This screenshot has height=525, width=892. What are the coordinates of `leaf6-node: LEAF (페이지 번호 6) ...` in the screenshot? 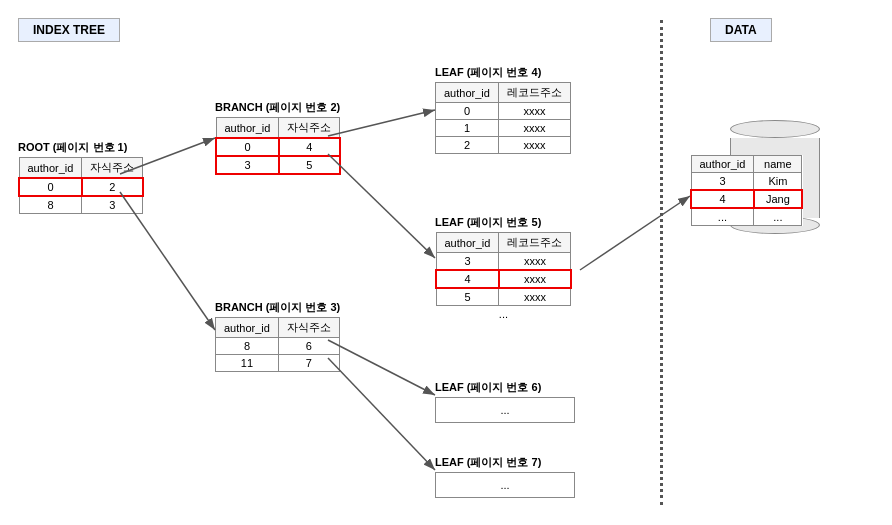 It's located at (505, 402).